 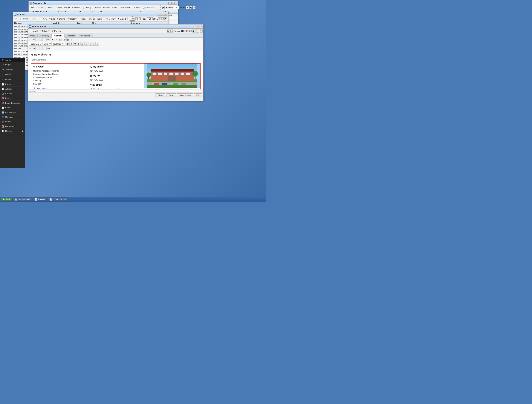 I want to click on contact-close-btn: ✕, so click(x=201, y=26).